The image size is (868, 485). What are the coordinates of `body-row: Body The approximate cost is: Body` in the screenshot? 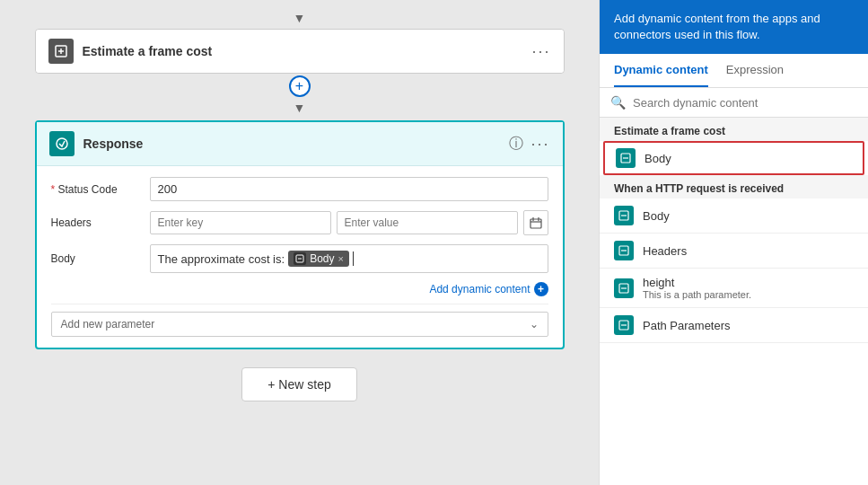 It's located at (300, 259).